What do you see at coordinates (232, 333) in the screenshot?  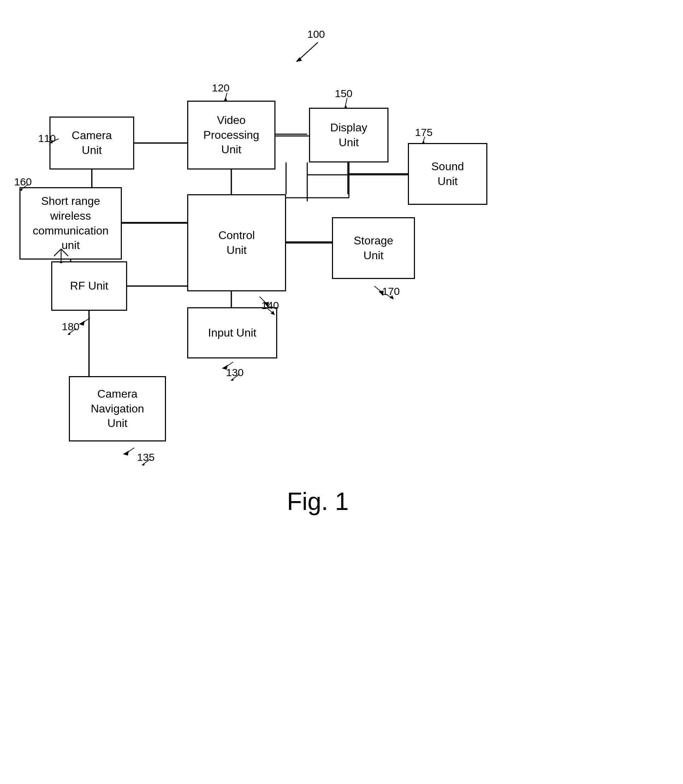 I see `input-unit-label: Input Unit` at bounding box center [232, 333].